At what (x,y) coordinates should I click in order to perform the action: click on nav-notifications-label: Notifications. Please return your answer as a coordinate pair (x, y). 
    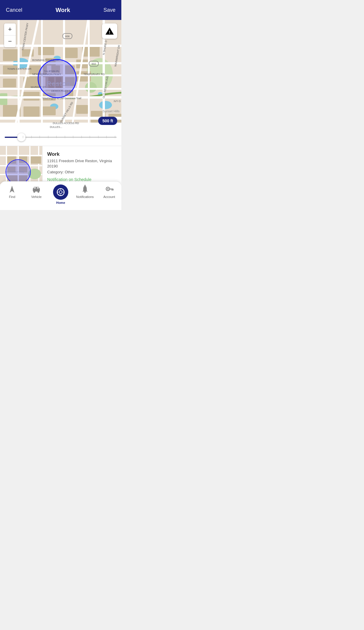
    Looking at the image, I should click on (85, 197).